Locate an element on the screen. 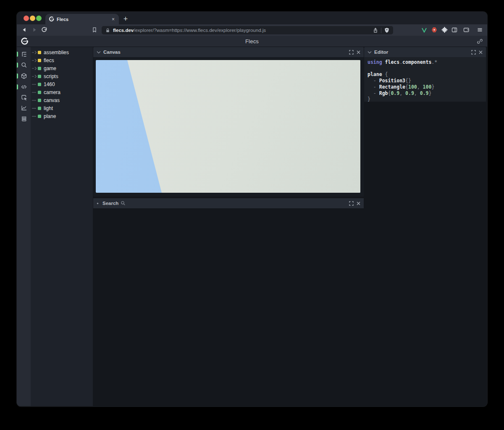 The height and width of the screenshot is (430, 504). entity-label: game is located at coordinates (50, 68).